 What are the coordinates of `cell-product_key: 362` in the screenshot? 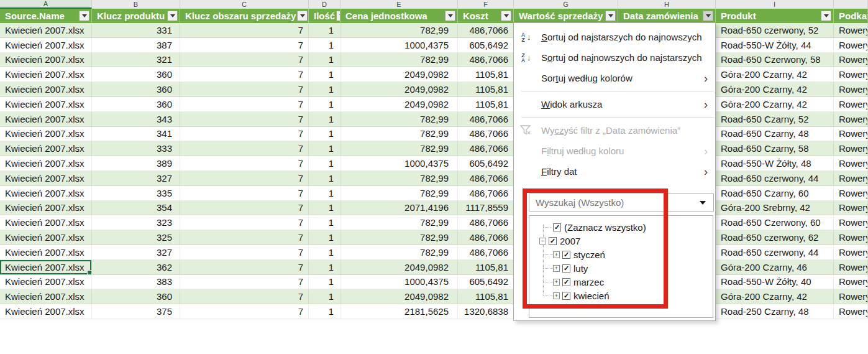 It's located at (136, 268).